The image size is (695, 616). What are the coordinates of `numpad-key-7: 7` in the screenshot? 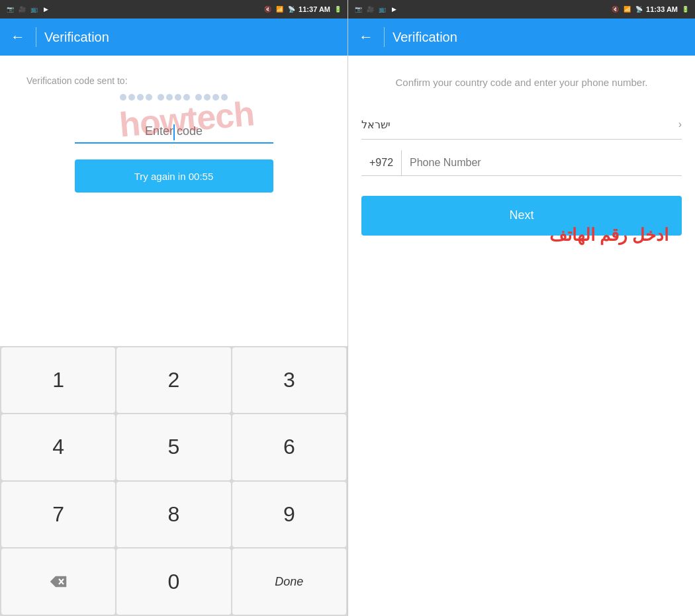 It's located at (58, 515).